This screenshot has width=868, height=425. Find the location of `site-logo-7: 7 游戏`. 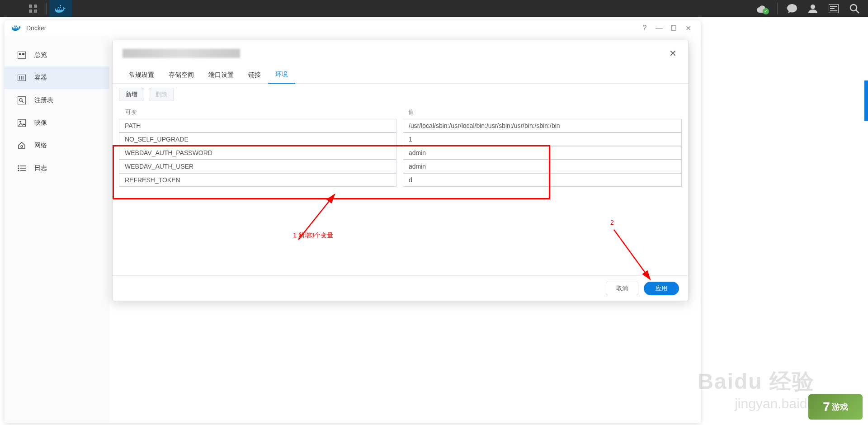

site-logo-7: 7 游戏 is located at coordinates (835, 407).